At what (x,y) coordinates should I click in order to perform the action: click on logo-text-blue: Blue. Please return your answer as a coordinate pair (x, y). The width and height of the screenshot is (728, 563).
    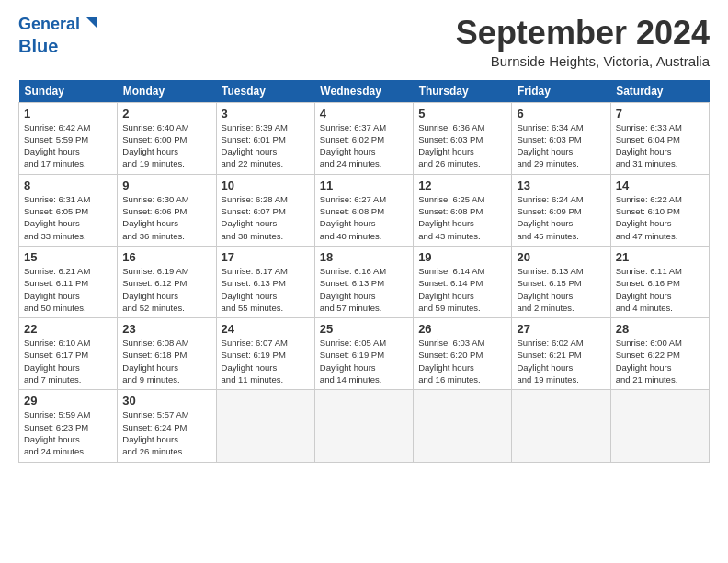
    Looking at the image, I should click on (39, 46).